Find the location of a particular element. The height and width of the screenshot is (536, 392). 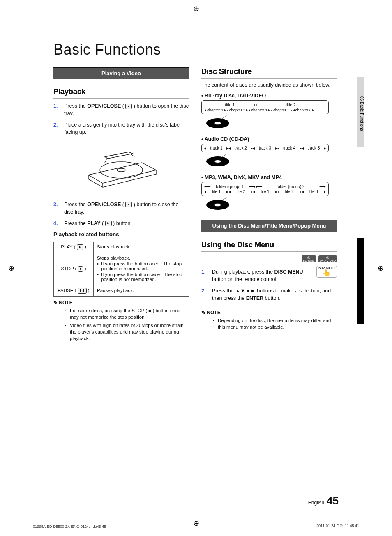

ds-bd-head: Blu-ray Disc, DVD-VIDEO is located at coordinates (269, 96).